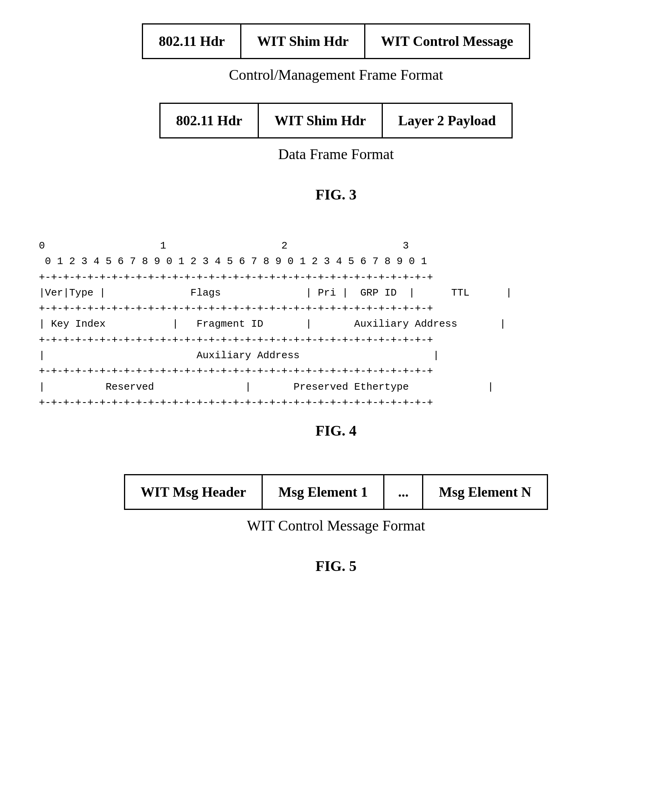 This screenshot has height=802, width=672. What do you see at coordinates (336, 431) in the screenshot?
I see `fig4-label: FIG. 4` at bounding box center [336, 431].